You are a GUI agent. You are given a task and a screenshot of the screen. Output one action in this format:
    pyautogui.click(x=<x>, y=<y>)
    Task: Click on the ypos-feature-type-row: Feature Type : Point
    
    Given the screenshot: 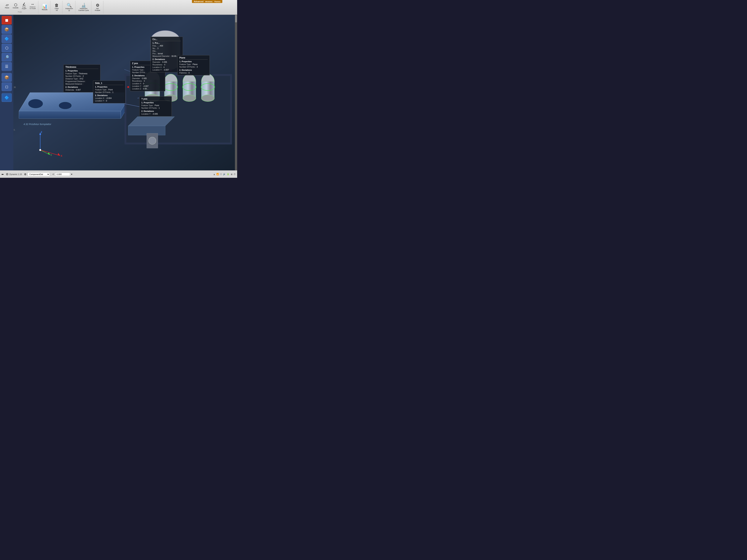 What is the action you would take?
    pyautogui.click(x=156, y=105)
    